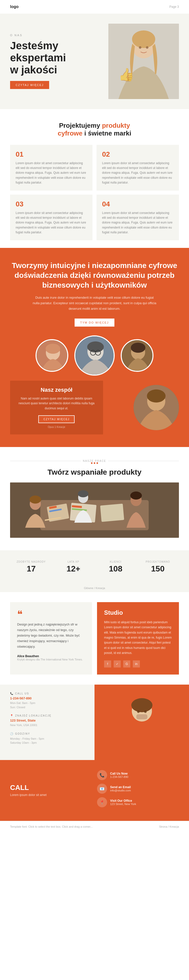  What do you see at coordinates (116, 562) in the screenshot?
I see `stat-clients-label: KLIENCI` at bounding box center [116, 562].